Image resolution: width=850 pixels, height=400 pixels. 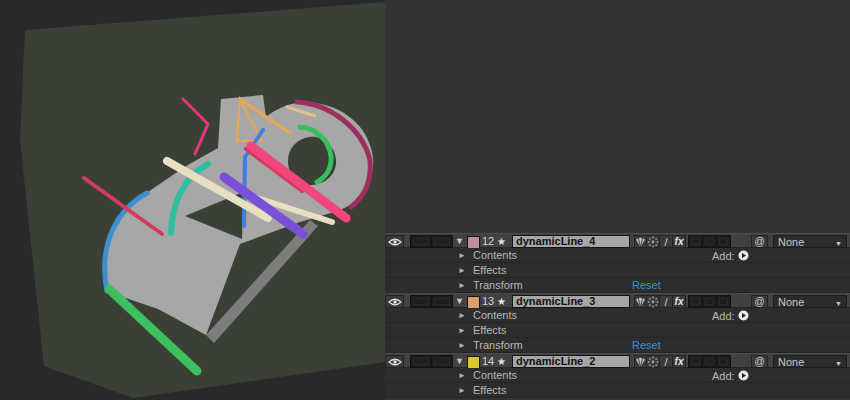 What do you see at coordinates (571, 362) in the screenshot?
I see `layer-name-field: dynamicLine_2` at bounding box center [571, 362].